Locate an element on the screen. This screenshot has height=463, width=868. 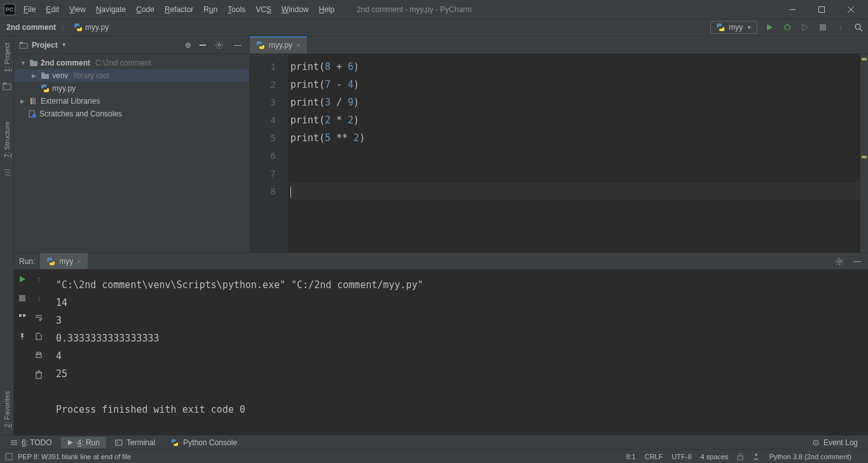
breadcrumb-project: 2nd comment is located at coordinates (31, 27).